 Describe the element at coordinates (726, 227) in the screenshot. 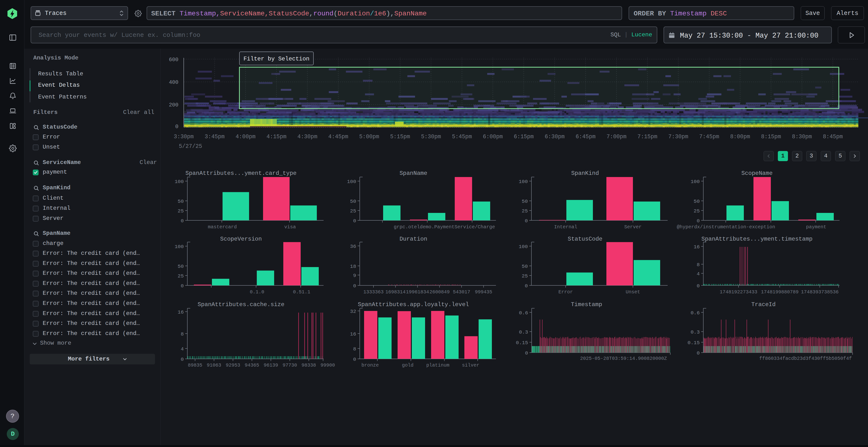

I see `svg-text:@hyperdx/instrumentation-excep: @hyperdx/instrumentation-exception` at that location.